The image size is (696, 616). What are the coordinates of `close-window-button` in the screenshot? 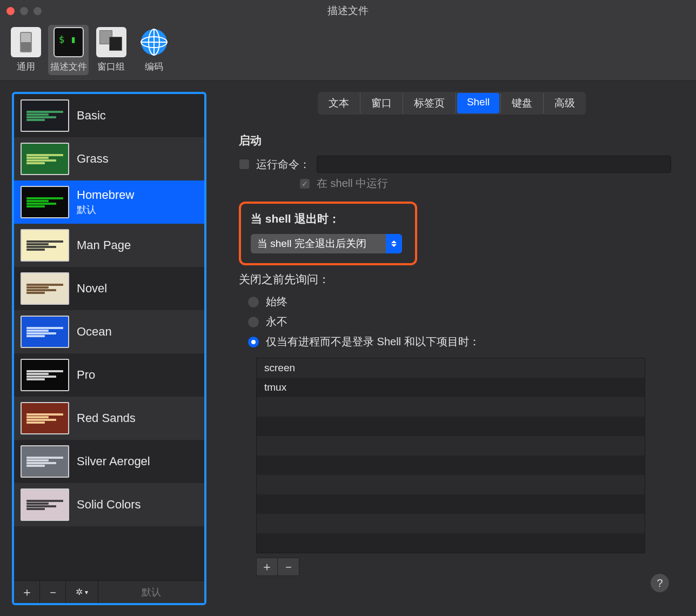 It's located at (11, 11).